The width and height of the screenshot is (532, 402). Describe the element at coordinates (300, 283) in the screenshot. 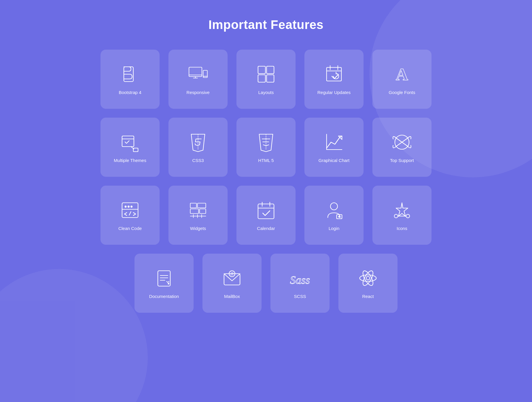

I see `feature-card-scss: SassSCSS` at that location.